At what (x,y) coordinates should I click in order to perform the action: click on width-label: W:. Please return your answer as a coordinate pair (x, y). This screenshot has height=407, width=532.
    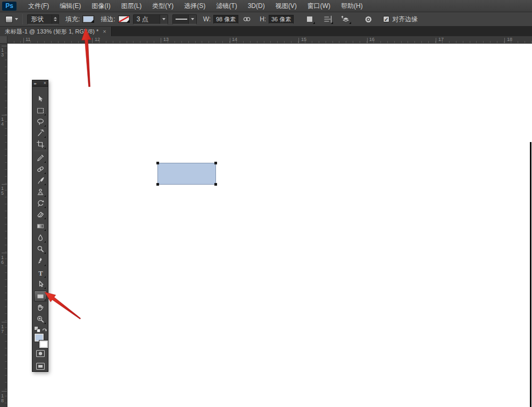
    Looking at the image, I should click on (207, 19).